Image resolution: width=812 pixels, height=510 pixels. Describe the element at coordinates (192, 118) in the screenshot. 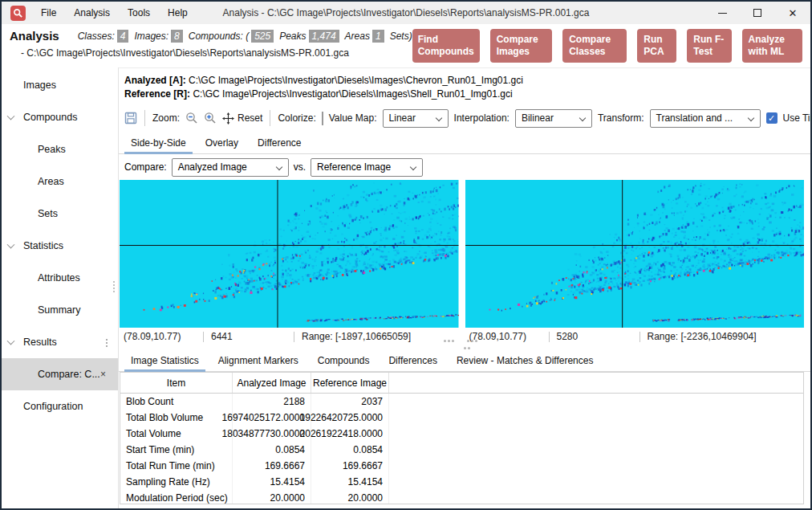

I see `zoom-out-button` at that location.